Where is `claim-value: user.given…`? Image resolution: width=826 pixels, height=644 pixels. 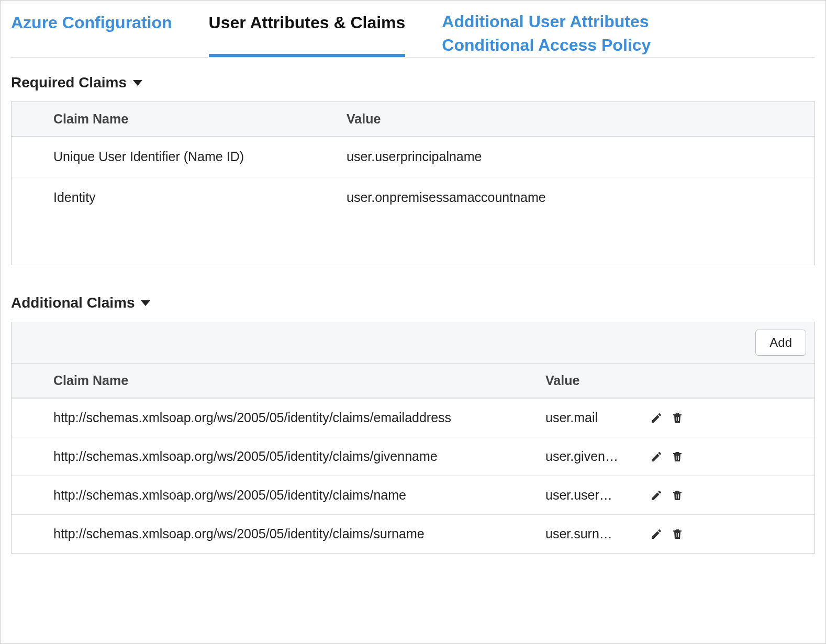 claim-value: user.given… is located at coordinates (598, 456).